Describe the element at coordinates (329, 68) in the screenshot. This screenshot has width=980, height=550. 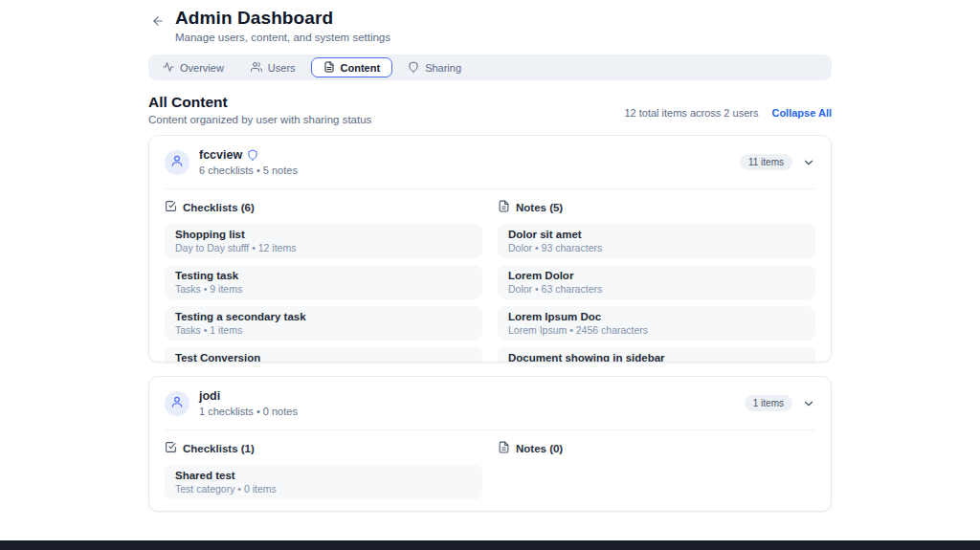
I see `file-text-icon` at that location.